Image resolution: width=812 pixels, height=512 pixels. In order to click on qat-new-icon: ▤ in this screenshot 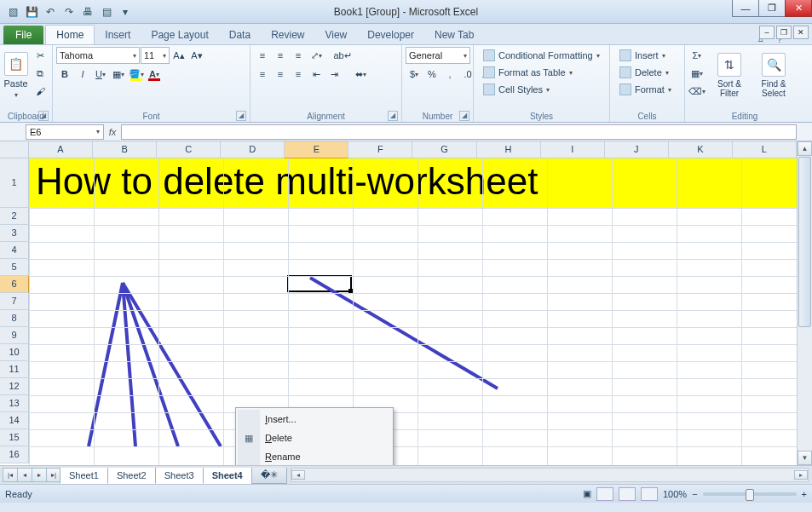, I will do `click(107, 12)`.